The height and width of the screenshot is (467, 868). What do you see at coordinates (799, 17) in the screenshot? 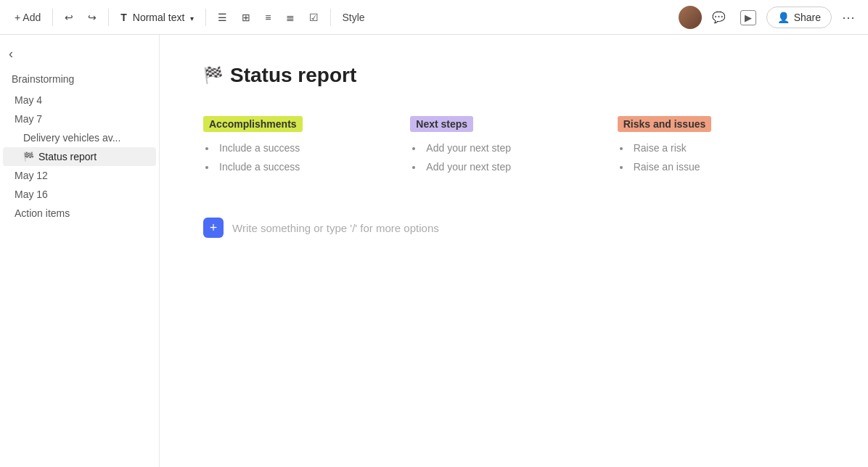
I see `share-button: 👤 Share` at bounding box center [799, 17].